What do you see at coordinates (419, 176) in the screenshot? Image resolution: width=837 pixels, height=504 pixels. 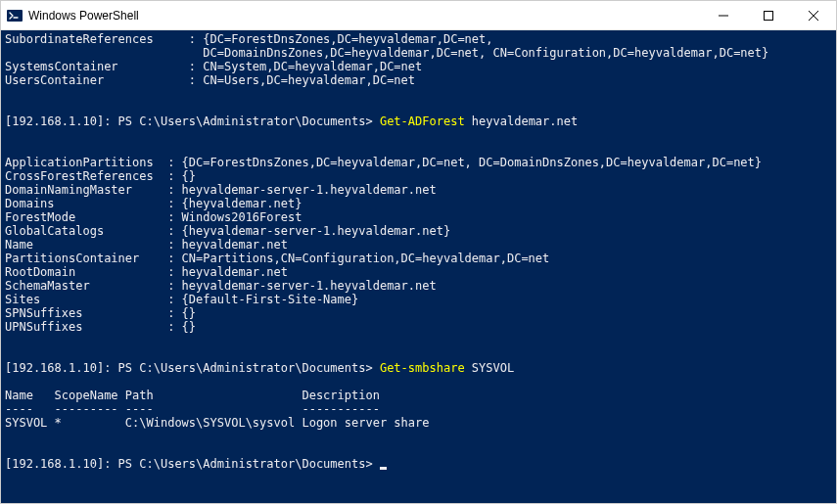 I see `output-line: CrossForestReferences : {}` at bounding box center [419, 176].